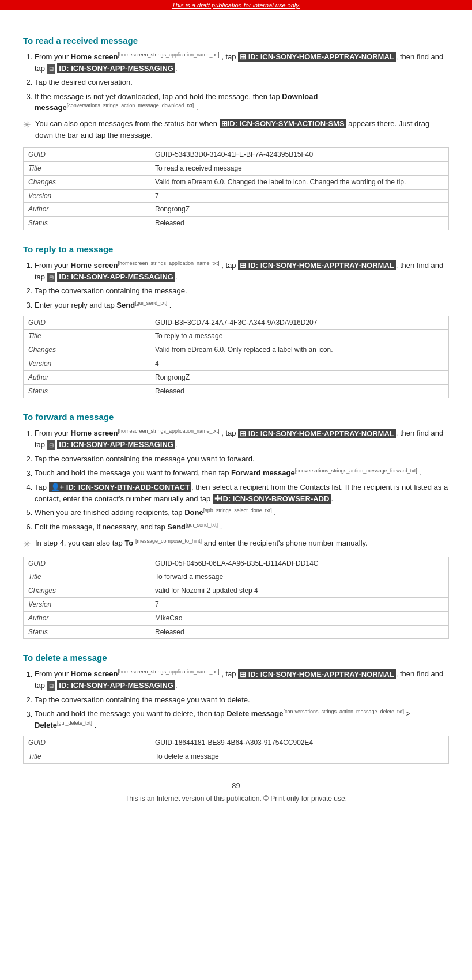  I want to click on meta-value: 4, so click(300, 364).